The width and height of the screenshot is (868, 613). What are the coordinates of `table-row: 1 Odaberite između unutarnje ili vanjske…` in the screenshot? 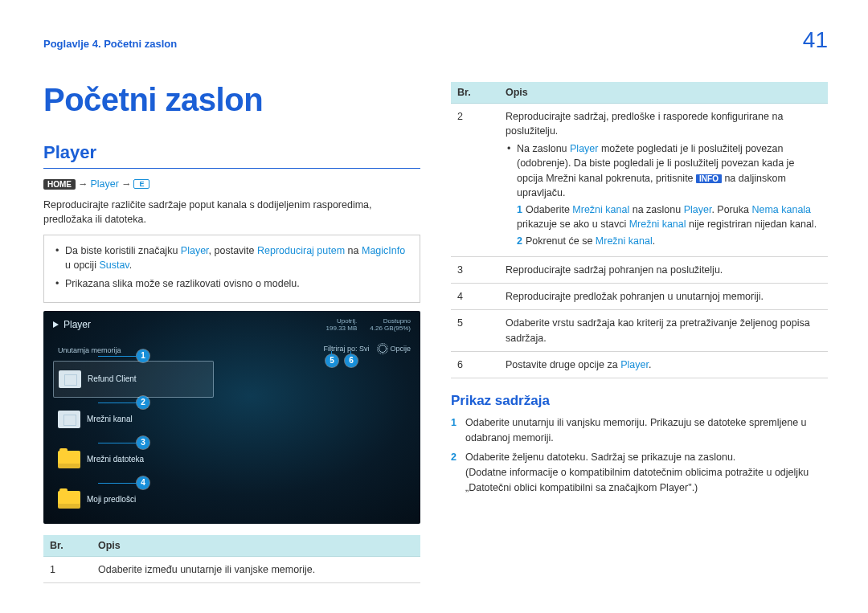 It's located at (231, 569).